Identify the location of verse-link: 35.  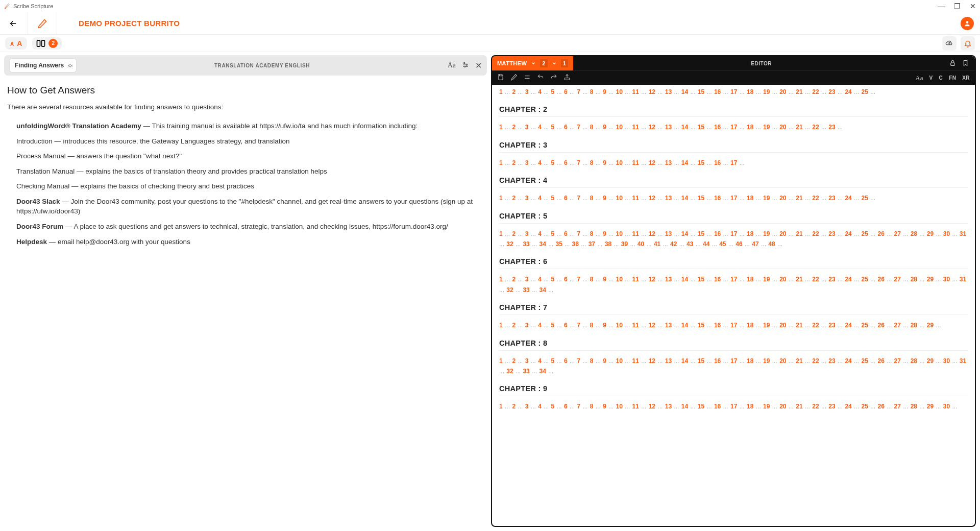
(559, 244).